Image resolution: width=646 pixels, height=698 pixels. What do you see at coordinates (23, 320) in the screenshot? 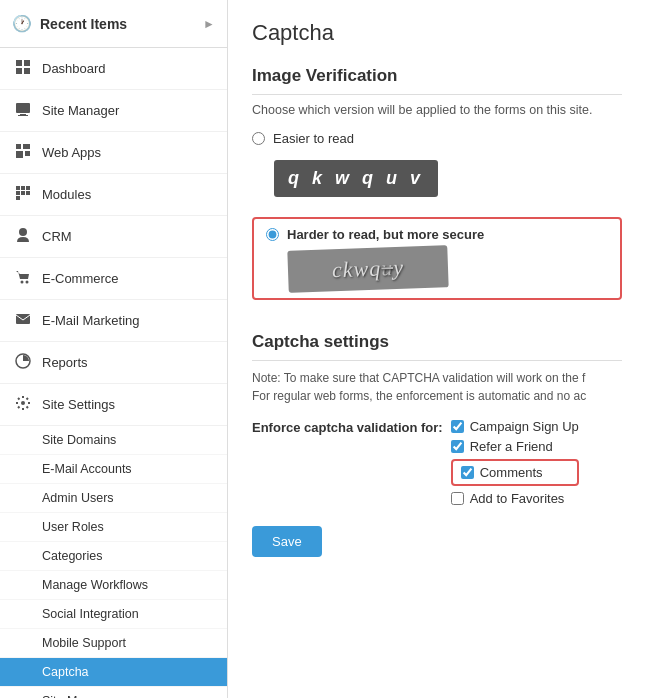
I see `email-marketing-icon` at bounding box center [23, 320].